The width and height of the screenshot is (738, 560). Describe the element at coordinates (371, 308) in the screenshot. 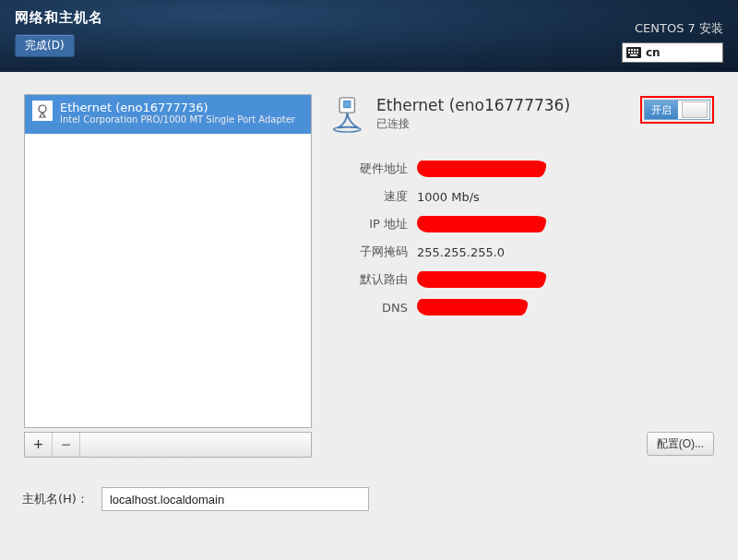

I see `label-dns: DNS` at that location.